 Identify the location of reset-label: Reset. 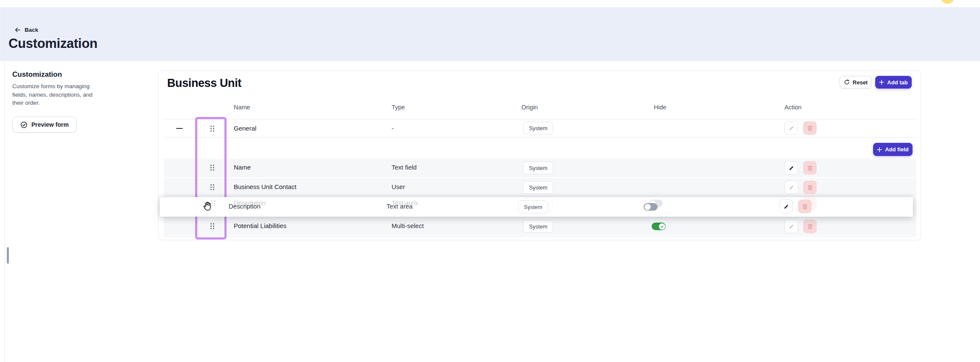
(860, 82).